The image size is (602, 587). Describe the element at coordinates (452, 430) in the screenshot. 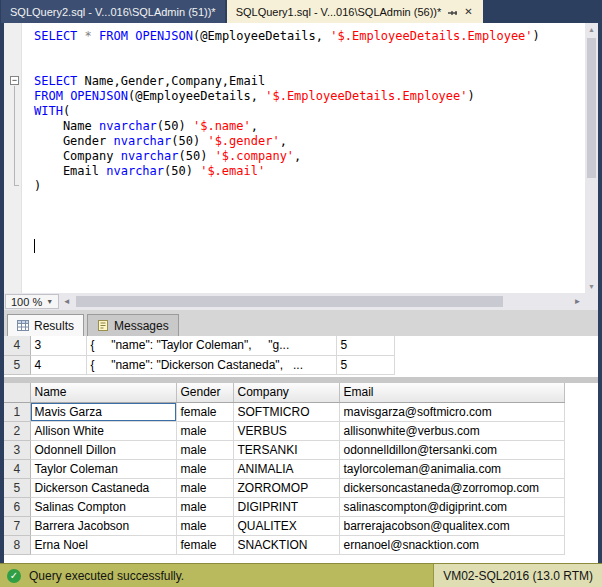

I see `cell: allisonwhite@verbus.com` at that location.